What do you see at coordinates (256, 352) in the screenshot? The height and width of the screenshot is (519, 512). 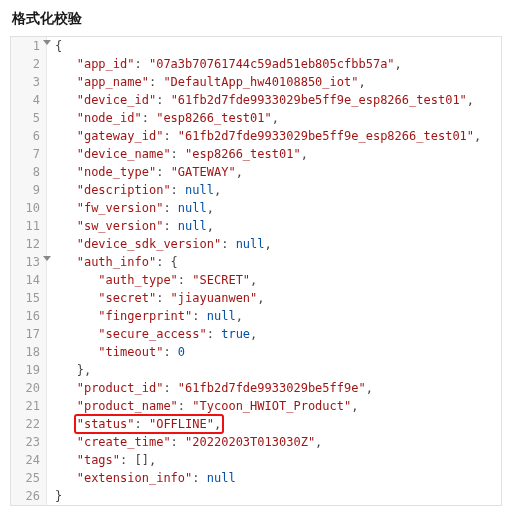 I see `code-line: 18 "timeout": 0` at bounding box center [256, 352].